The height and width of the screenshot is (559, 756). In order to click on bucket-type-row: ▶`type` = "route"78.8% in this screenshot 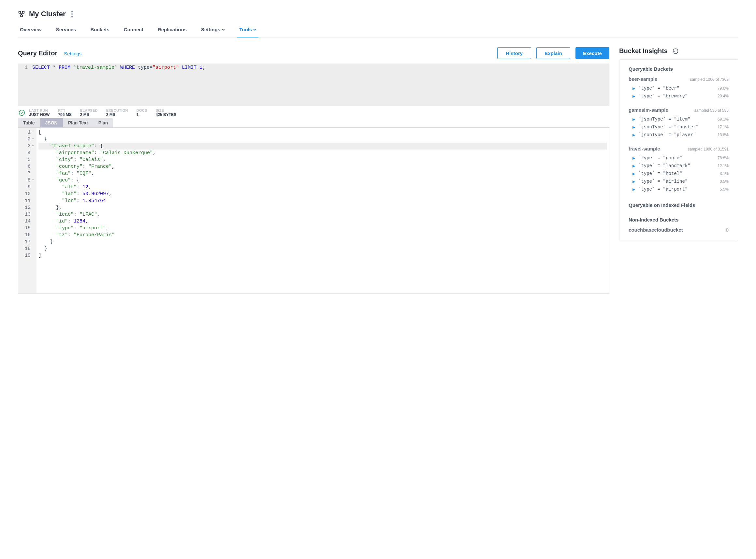, I will do `click(679, 158)`.